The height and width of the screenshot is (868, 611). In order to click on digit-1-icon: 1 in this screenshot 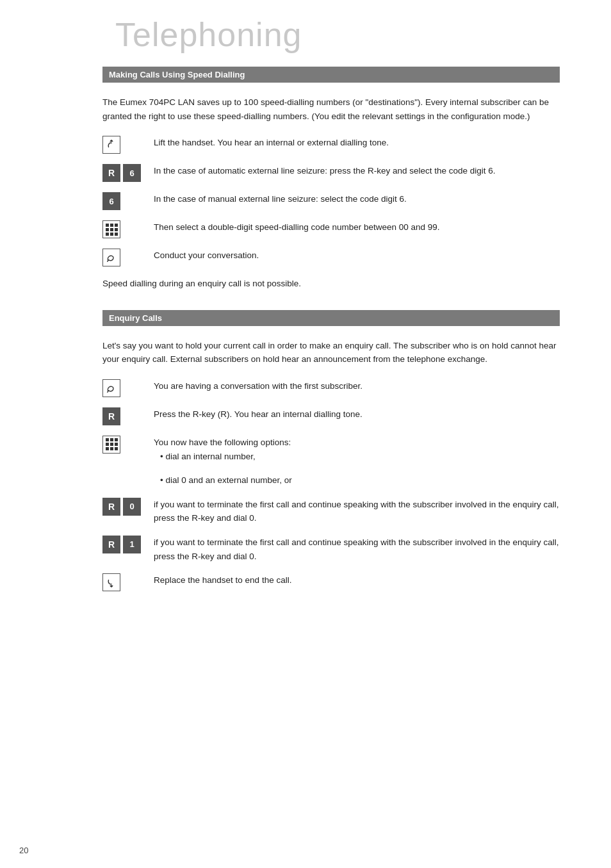, I will do `click(132, 545)`.